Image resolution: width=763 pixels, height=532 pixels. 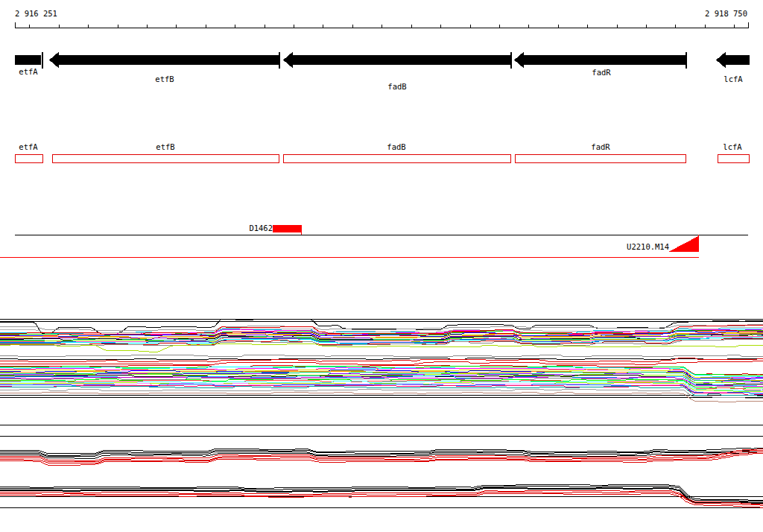 What do you see at coordinates (601, 159) in the screenshot?
I see `gene-box-fadR` at bounding box center [601, 159].